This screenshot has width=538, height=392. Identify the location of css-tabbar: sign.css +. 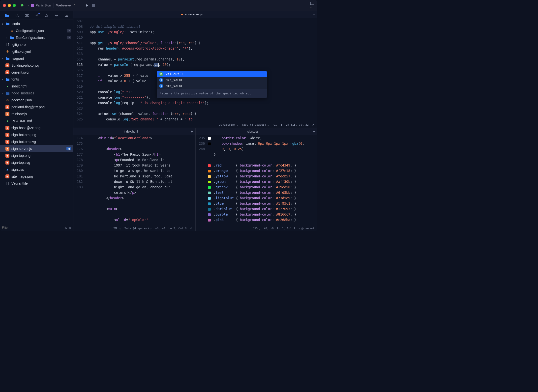
(257, 132).